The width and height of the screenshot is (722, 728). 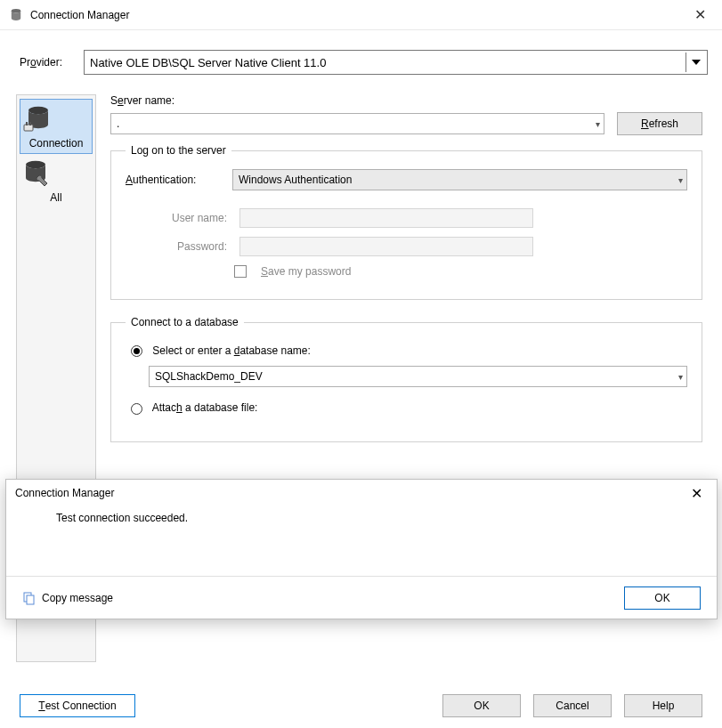 What do you see at coordinates (395, 62) in the screenshot?
I see `provider-combo: Native OLE DB\SQL Server Native Client 1…` at bounding box center [395, 62].